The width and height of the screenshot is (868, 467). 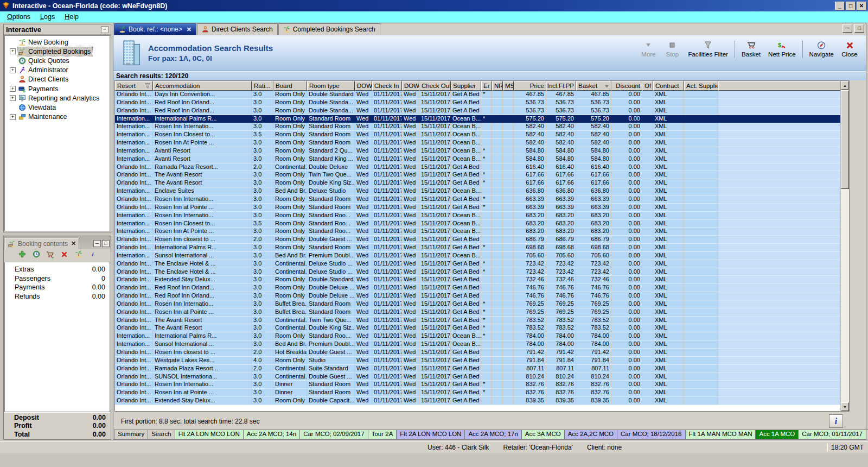 What do you see at coordinates (58, 79) in the screenshot?
I see `sidebar-item-direct-clients: Direct Clients` at bounding box center [58, 79].